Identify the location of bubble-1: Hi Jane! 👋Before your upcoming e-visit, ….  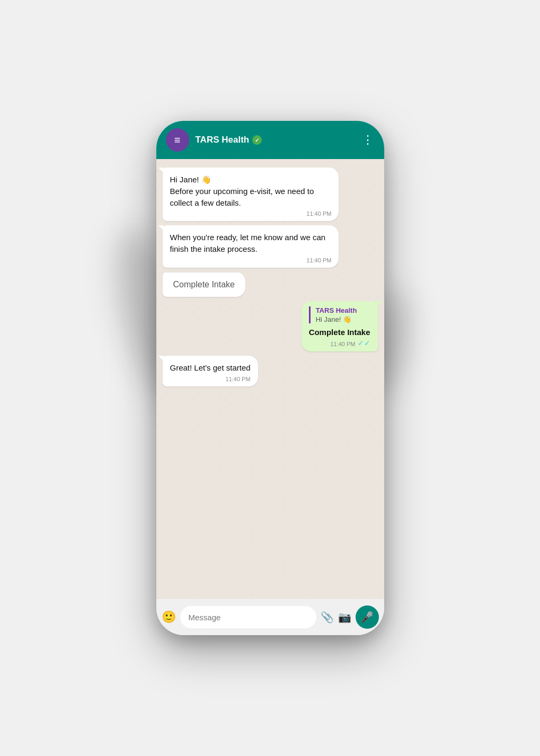
(251, 194).